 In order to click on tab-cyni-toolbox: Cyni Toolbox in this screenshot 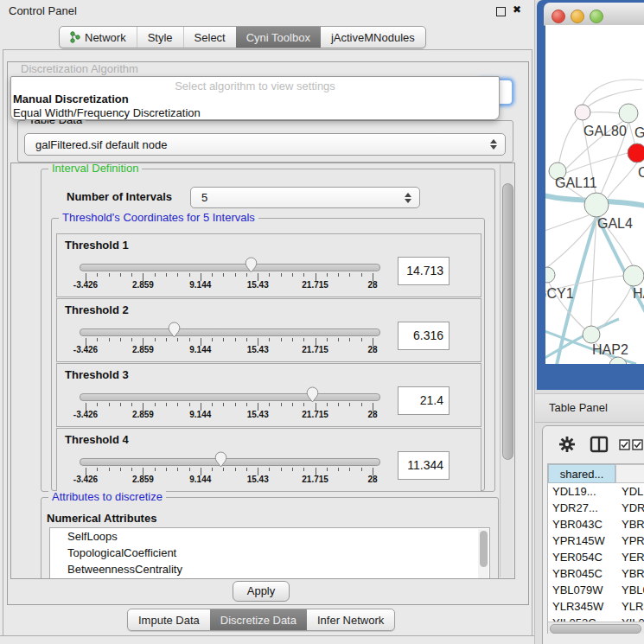, I will do `click(278, 37)`.